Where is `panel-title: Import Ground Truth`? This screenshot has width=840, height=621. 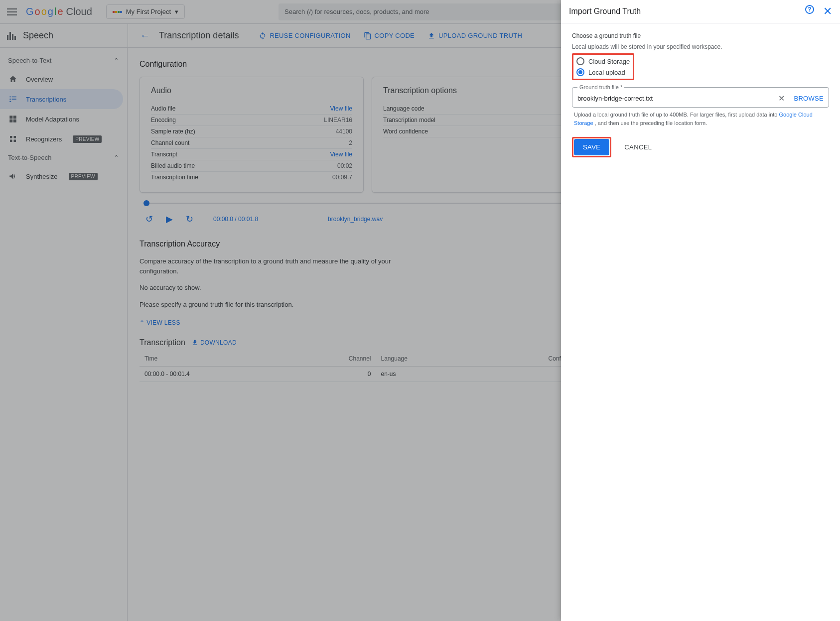
panel-title: Import Ground Truth is located at coordinates (605, 11).